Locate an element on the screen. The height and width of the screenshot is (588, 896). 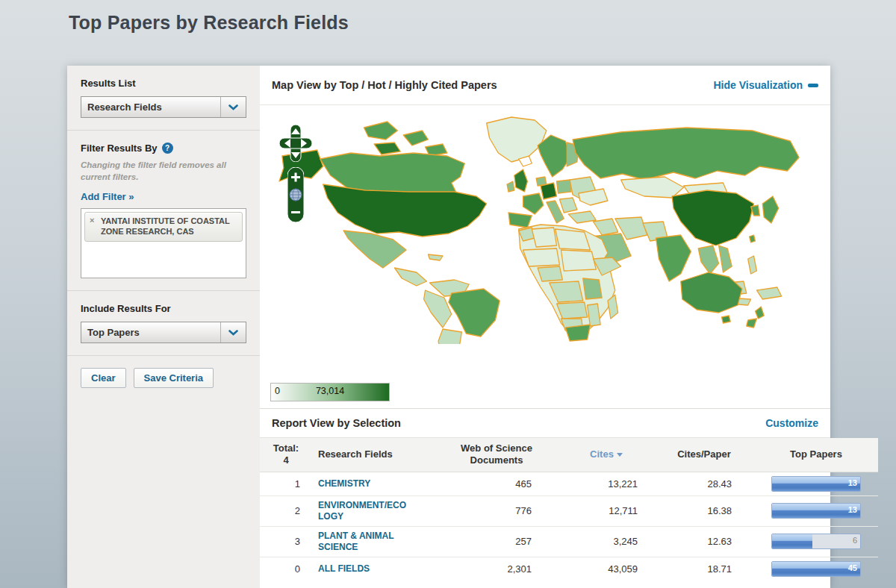
map-region-sudan is located at coordinates (578, 260).